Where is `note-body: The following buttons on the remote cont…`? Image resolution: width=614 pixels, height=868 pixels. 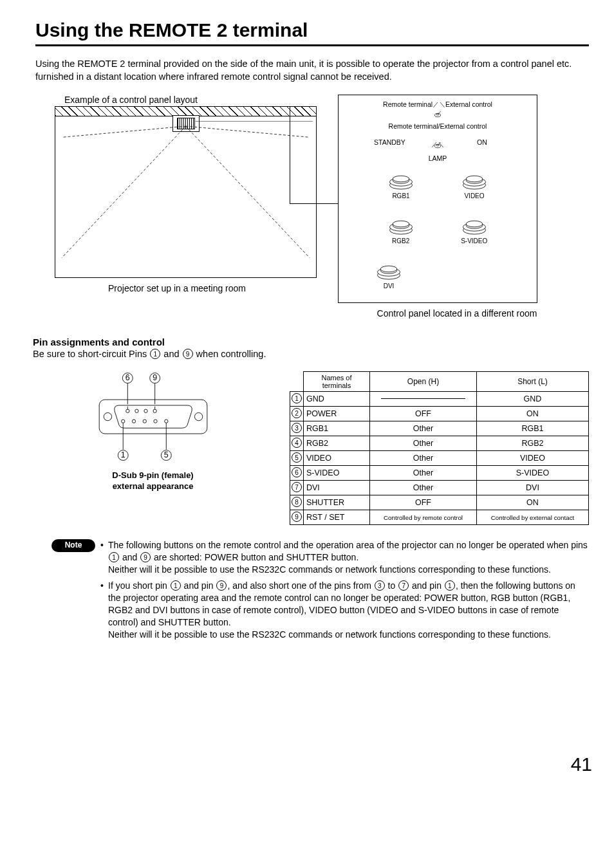 note-body: The following buttons on the remote cont… is located at coordinates (345, 592).